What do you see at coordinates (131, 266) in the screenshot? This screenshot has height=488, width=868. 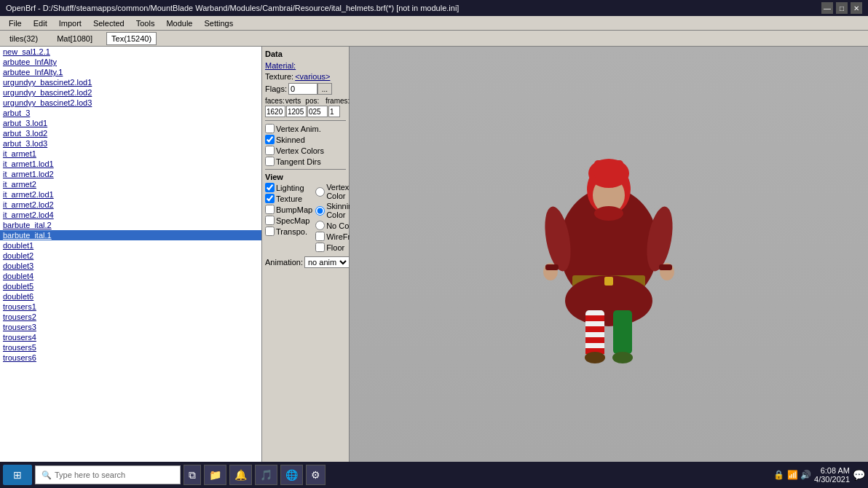 I see `mesh-item: doublet3` at bounding box center [131, 266].